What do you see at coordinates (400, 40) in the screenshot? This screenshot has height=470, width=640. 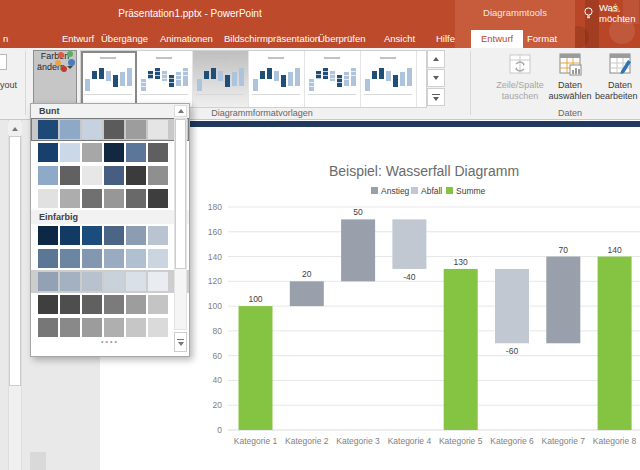 I see `ribbon-tab-ansicht: Ansicht` at bounding box center [400, 40].